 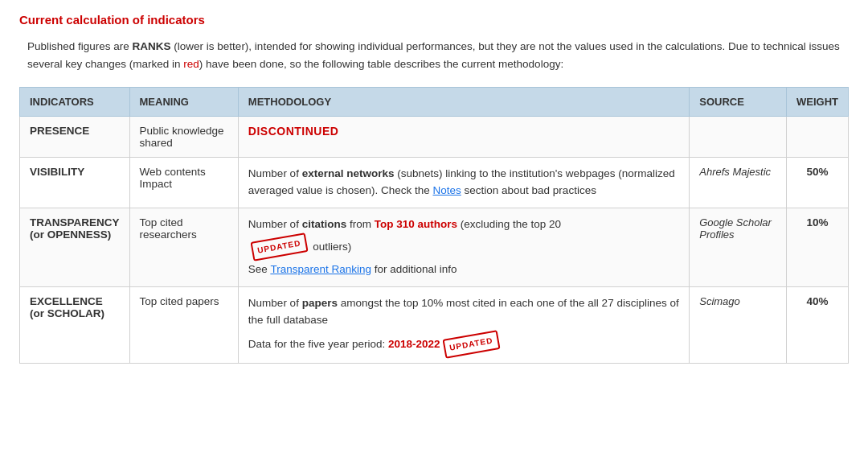 What do you see at coordinates (434, 137) in the screenshot?
I see `table-row: PRESENCE Public knowledge shared DISCONT…` at bounding box center [434, 137].